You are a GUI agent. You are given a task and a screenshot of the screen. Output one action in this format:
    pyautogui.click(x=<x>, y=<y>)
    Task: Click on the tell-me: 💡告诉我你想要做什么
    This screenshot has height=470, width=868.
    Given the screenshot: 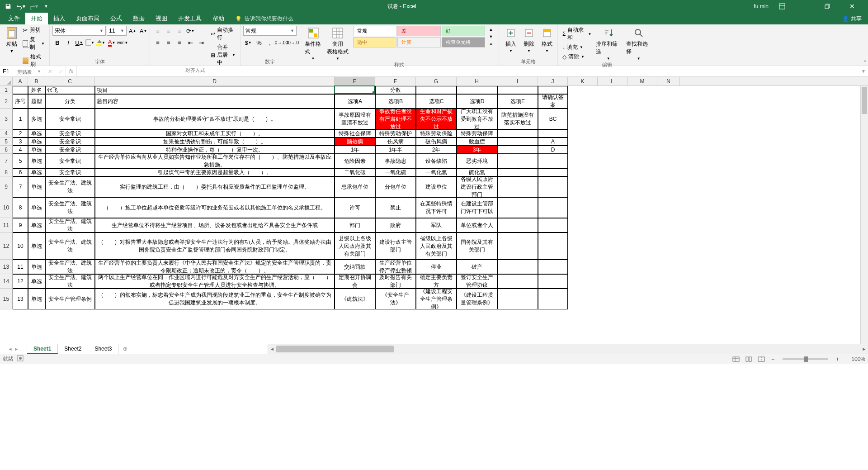 What is the action you would take?
    pyautogui.click(x=264, y=19)
    